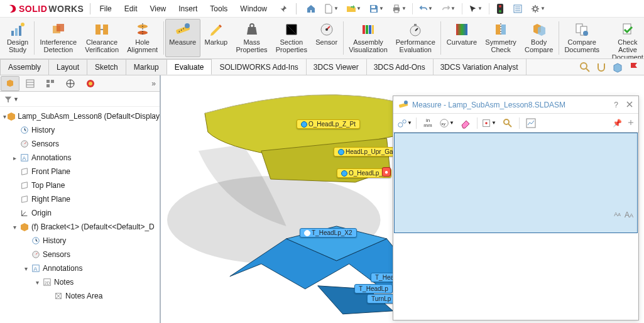  What do you see at coordinates (322, 9) in the screenshot?
I see `menu-bar: SOLIDWORKS File Edit View Insert Tools W…` at bounding box center [322, 9].